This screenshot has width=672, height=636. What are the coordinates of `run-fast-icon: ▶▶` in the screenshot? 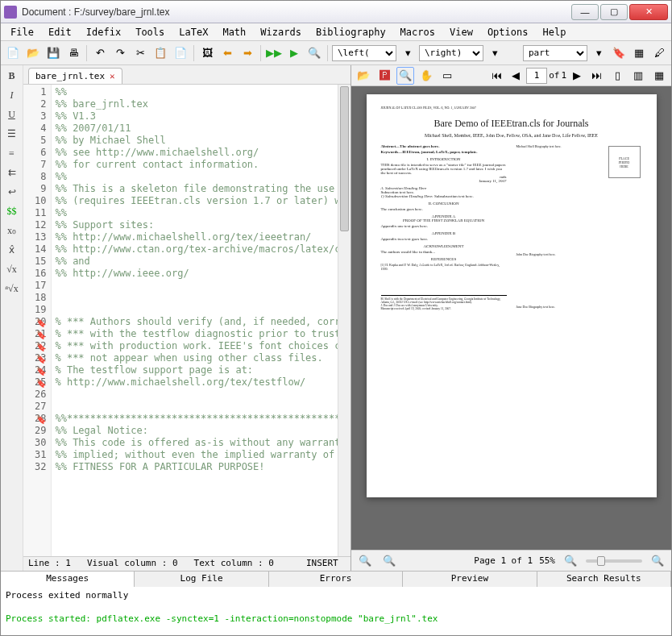 It's located at (274, 53).